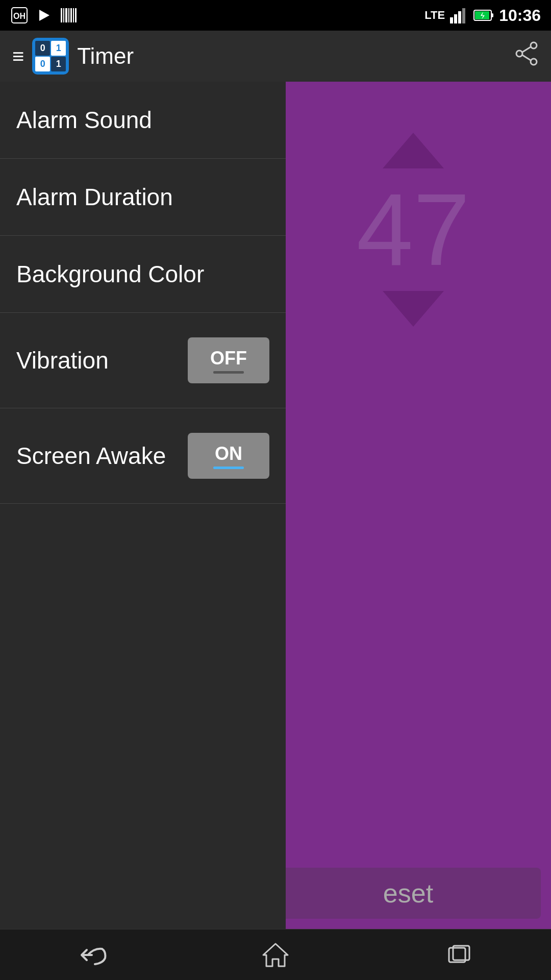  What do you see at coordinates (229, 358) in the screenshot?
I see `vibration-toggle-label: OFF` at bounding box center [229, 358].